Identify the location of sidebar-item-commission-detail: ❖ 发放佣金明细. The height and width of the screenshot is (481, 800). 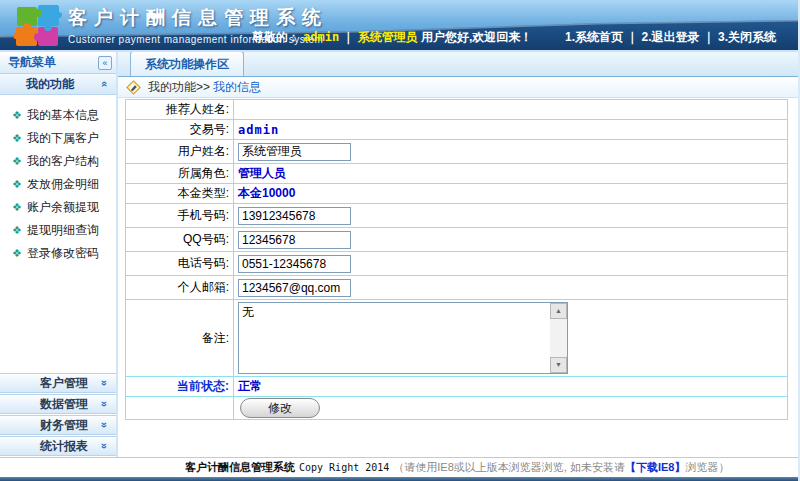
(58, 184).